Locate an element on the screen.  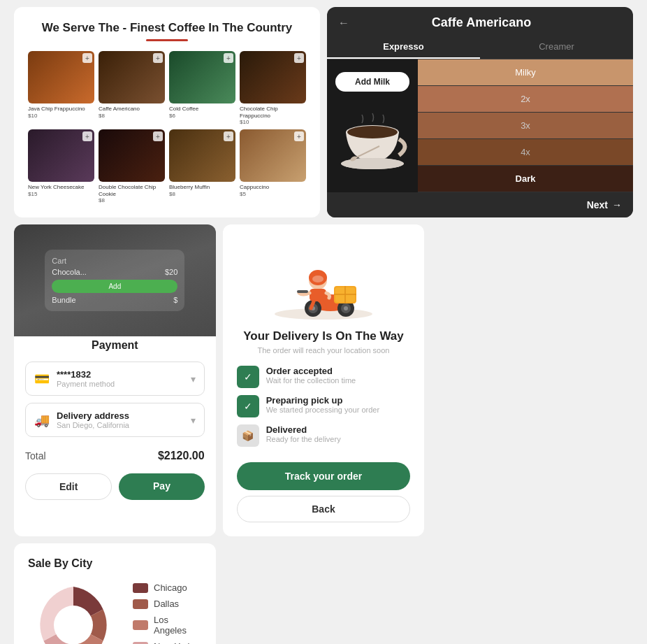
coffee-add-btn-0: + is located at coordinates (87, 58).